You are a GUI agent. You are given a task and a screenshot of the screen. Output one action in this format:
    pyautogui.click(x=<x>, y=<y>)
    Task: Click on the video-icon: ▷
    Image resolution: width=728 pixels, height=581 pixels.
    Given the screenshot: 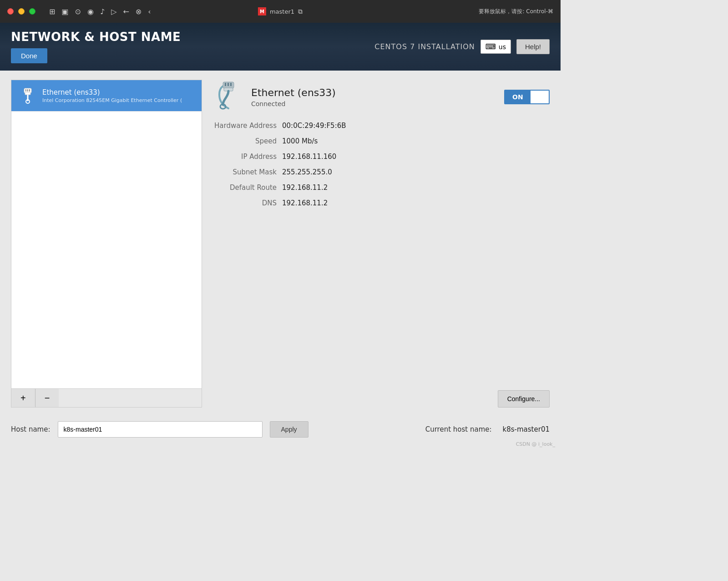 What is the action you would take?
    pyautogui.click(x=114, y=12)
    